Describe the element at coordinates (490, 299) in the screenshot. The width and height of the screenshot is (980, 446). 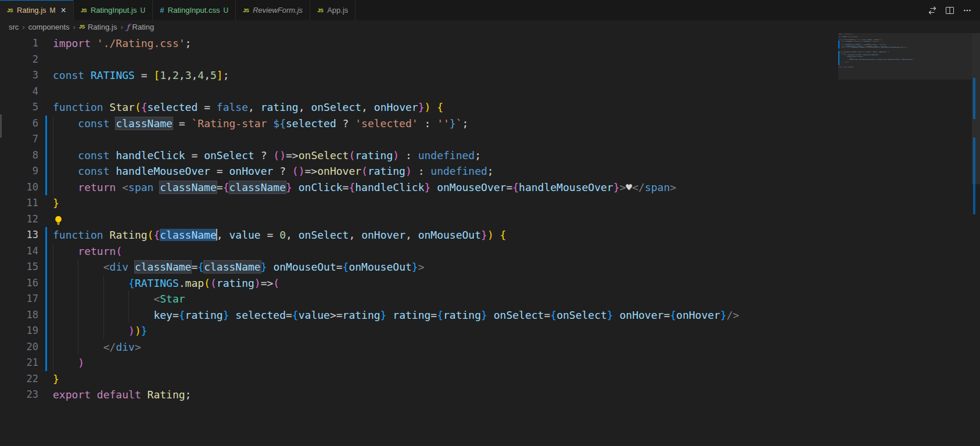
I see `code-line: 17 <Star` at that location.